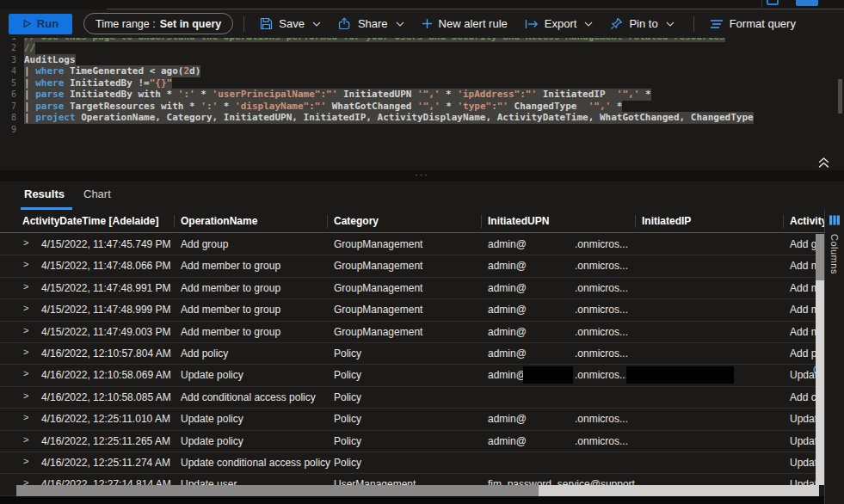 This screenshot has width=844, height=504. What do you see at coordinates (267, 24) in the screenshot?
I see `save-icon` at bounding box center [267, 24].